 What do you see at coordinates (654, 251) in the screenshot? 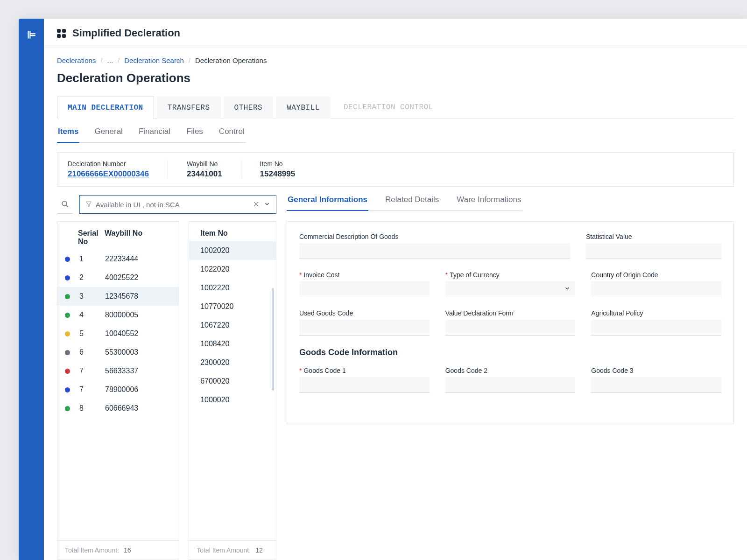
I see `statistical-value-input` at bounding box center [654, 251].